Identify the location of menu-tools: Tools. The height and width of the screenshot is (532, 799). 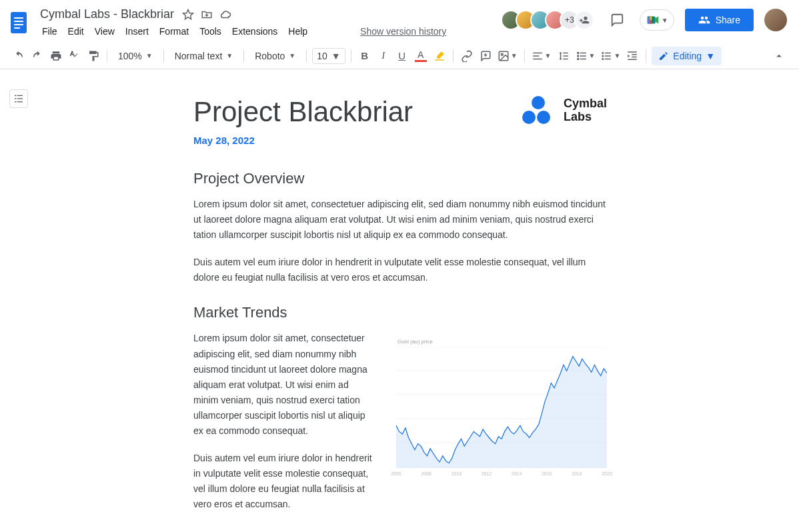
(211, 31).